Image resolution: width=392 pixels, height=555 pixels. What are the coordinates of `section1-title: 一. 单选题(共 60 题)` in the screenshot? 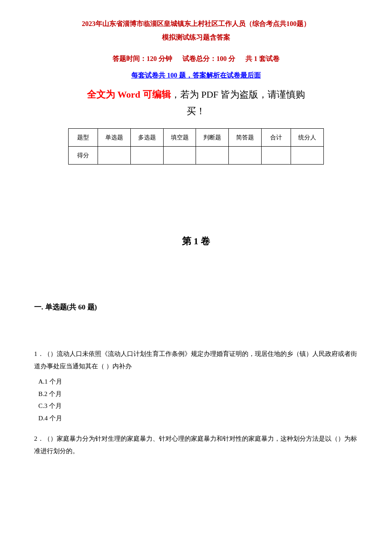 It's located at (196, 308).